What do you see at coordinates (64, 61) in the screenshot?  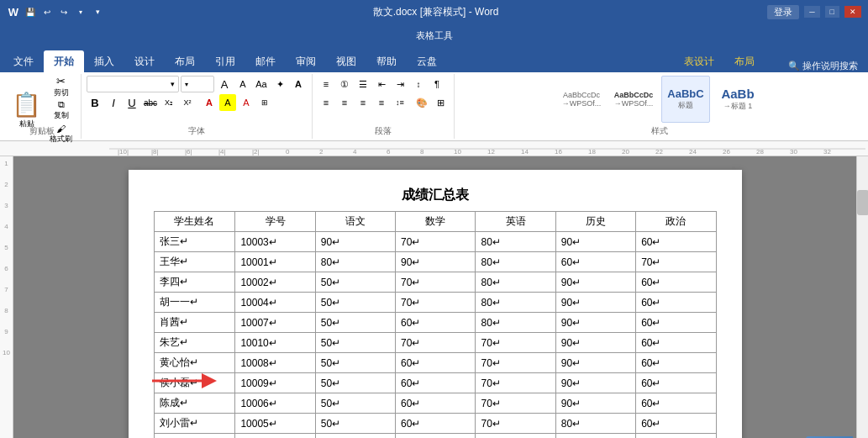 I see `tab-home: 开始` at bounding box center [64, 61].